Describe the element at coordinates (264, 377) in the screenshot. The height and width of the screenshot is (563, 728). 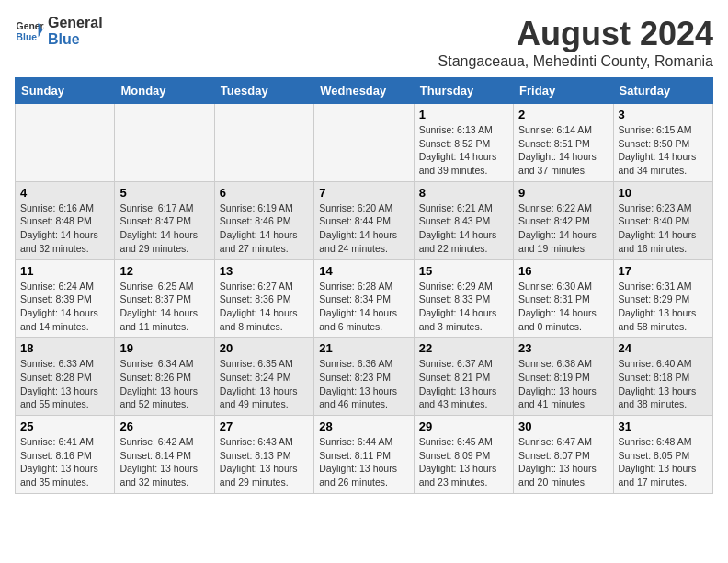
I see `day-cell: 20Sunrise: 6:35 AM Sunset: 8:24 PM Dayli…` at that location.